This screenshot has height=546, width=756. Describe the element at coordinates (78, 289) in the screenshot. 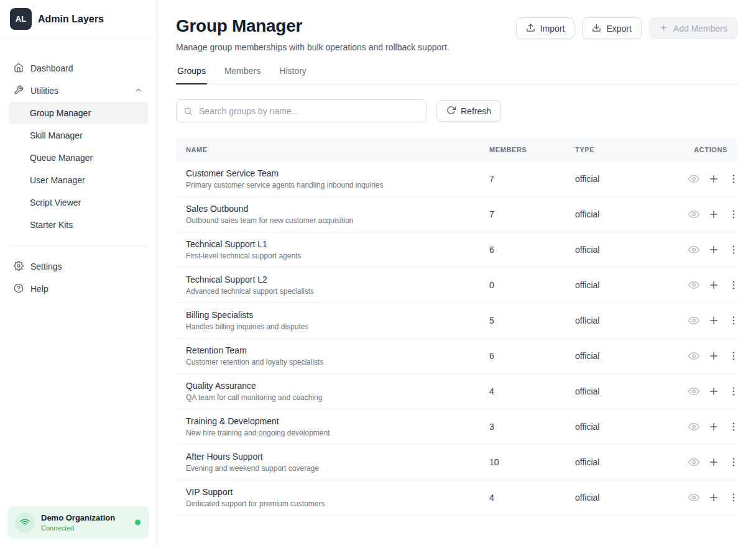

I see `sidebar-item-help: Help` at that location.